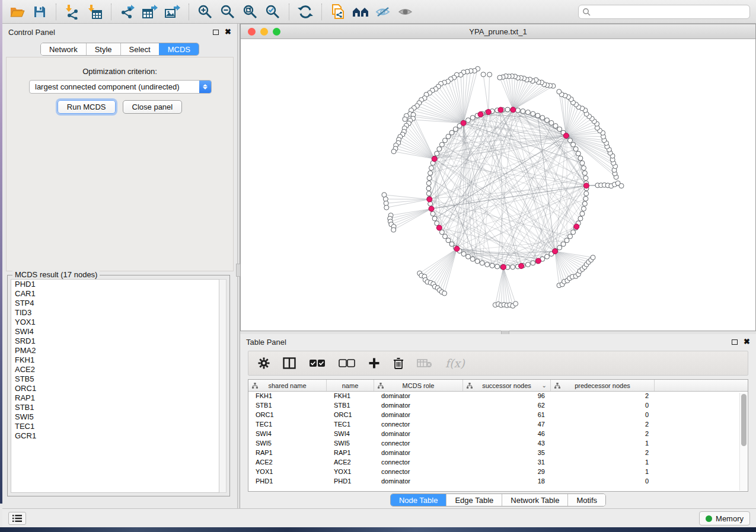 This screenshot has height=532, width=756. I want to click on cell-shared-name: ORC1, so click(288, 415).